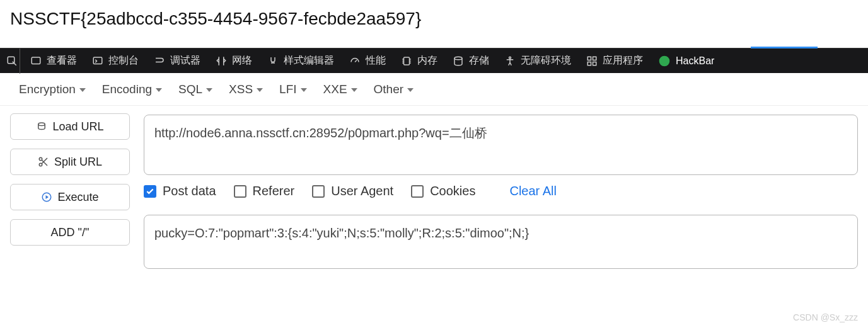  What do you see at coordinates (407, 61) in the screenshot?
I see `memory-icon` at bounding box center [407, 61].